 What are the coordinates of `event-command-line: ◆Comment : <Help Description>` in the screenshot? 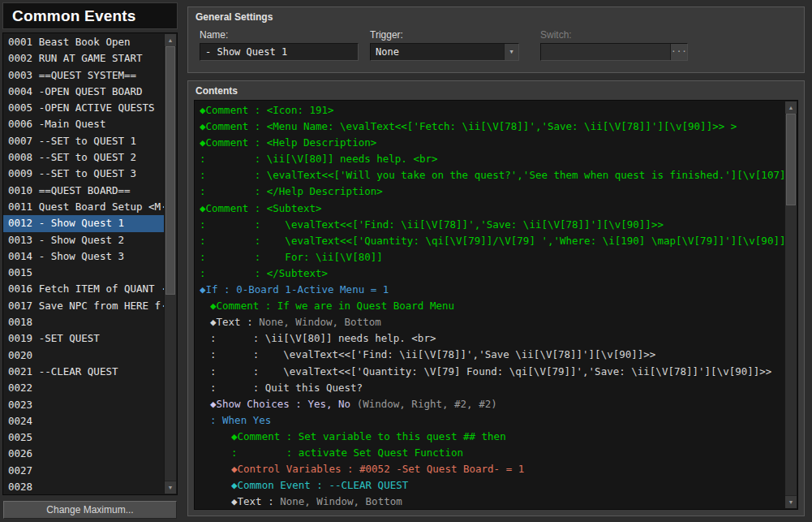 It's located at (490, 143).